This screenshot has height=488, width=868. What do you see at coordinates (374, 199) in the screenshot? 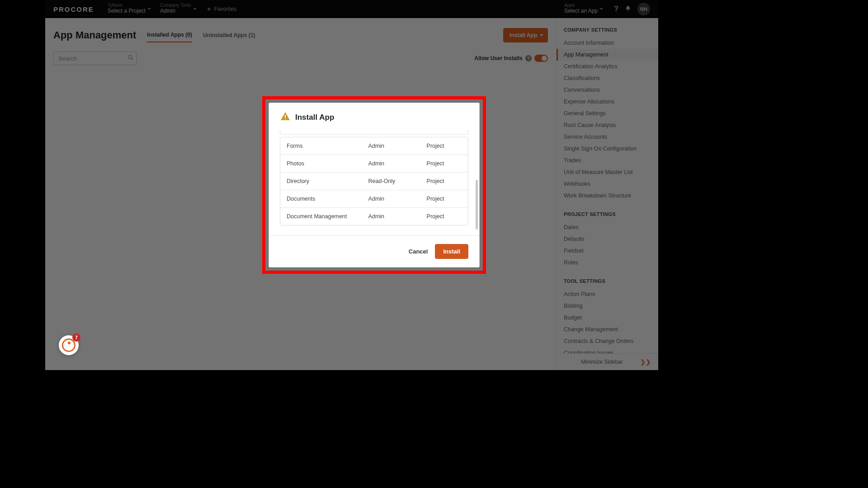
I see `table-row: Documents Admin Project` at bounding box center [374, 199].